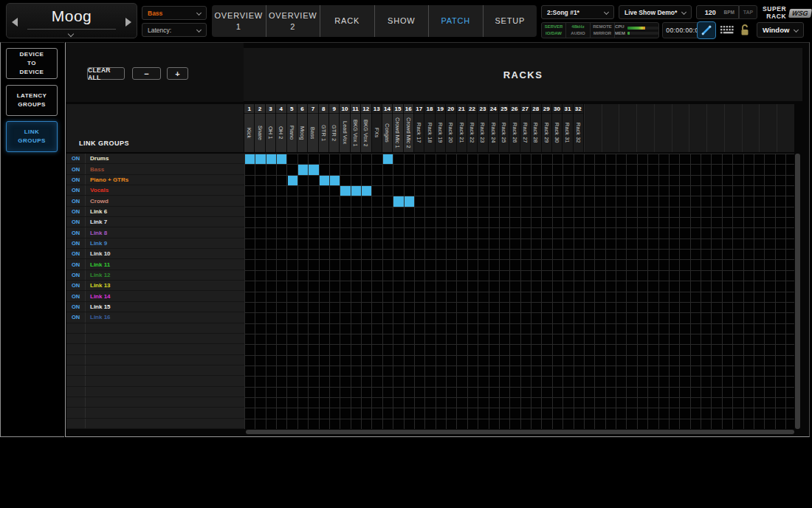 The image size is (812, 508). What do you see at coordinates (388, 128) in the screenshot?
I see `rack-column-header: 14Congas` at bounding box center [388, 128].